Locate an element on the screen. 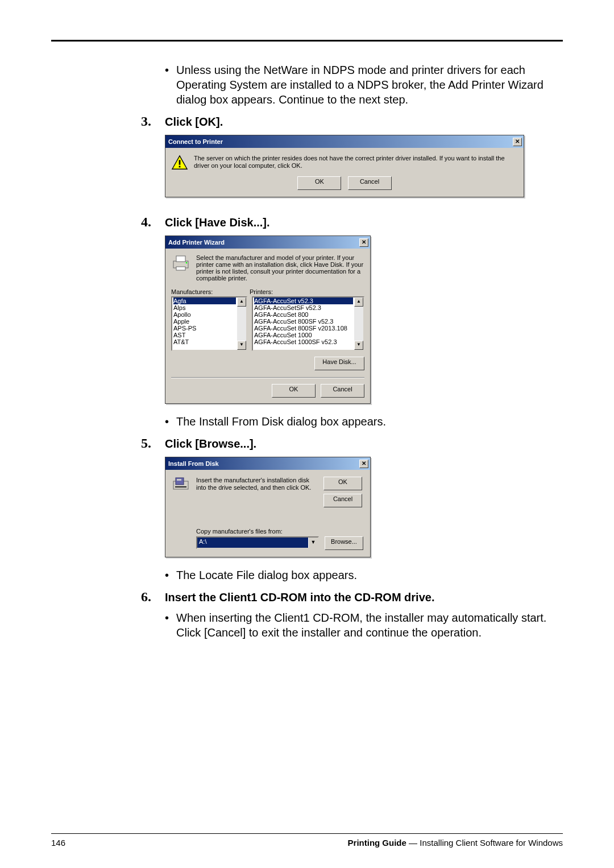 The width and height of the screenshot is (614, 868). step-5-label: Click [Browse...]. is located at coordinates (210, 444).